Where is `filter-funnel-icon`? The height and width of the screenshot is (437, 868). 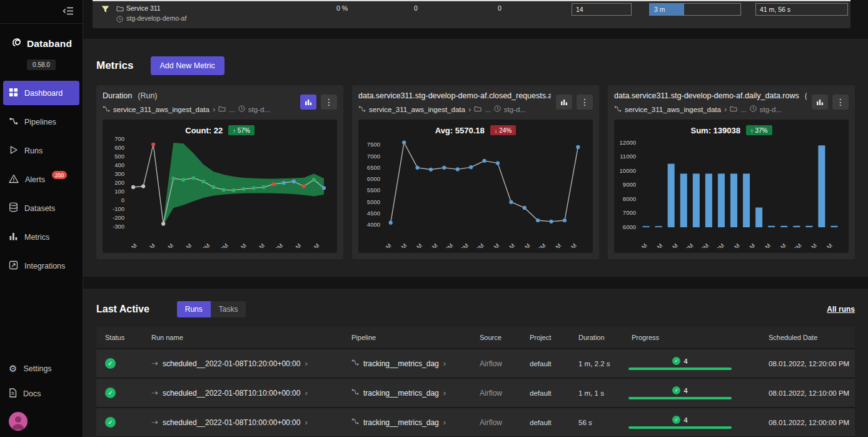 filter-funnel-icon is located at coordinates (105, 10).